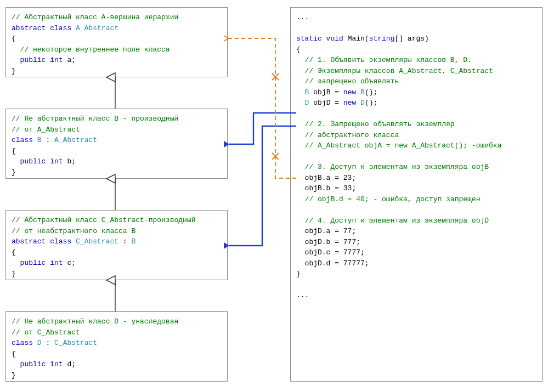  I want to click on code-token: // Абстрактный класс A-вершина иерархии, so click(95, 18).